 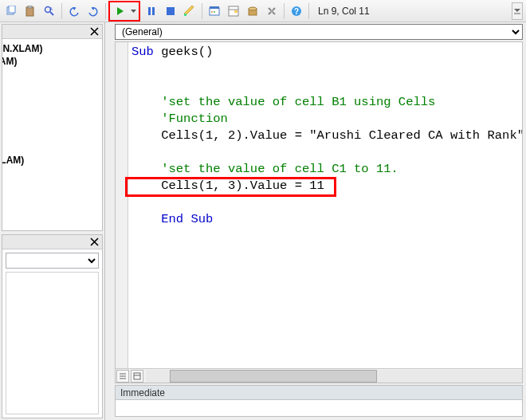 What do you see at coordinates (190, 11) in the screenshot?
I see `design-mode-icon` at bounding box center [190, 11].